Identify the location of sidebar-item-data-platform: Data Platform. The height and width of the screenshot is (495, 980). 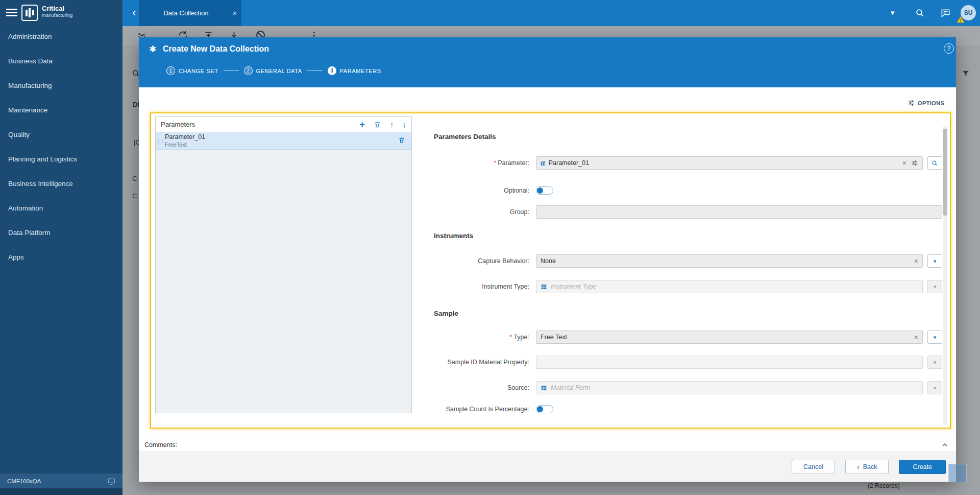
(61, 232).